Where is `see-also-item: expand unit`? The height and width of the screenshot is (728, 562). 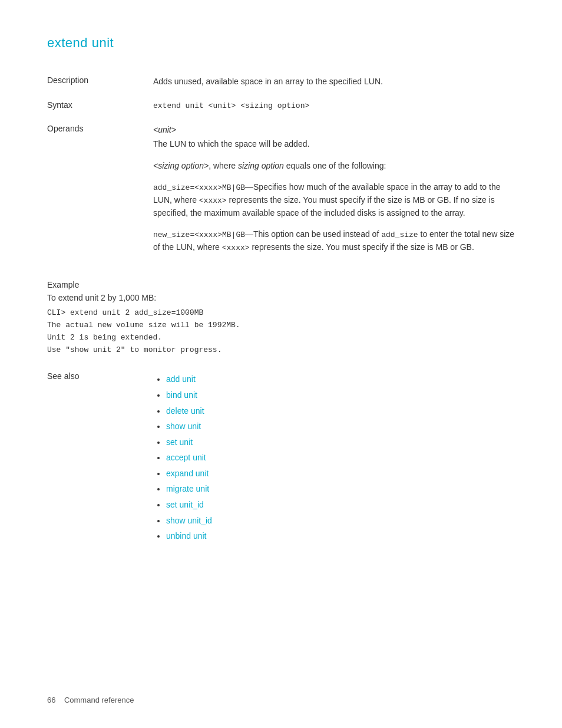 see-also-item: expand unit is located at coordinates (340, 474).